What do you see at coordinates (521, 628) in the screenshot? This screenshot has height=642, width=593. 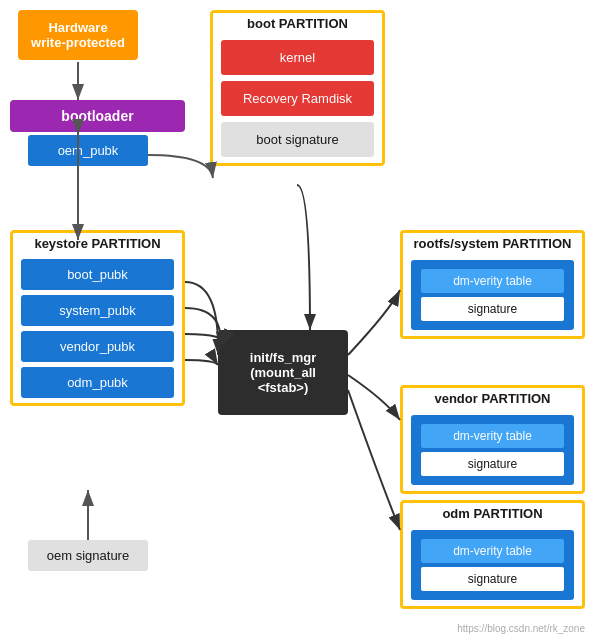 I see `watermark: https://blog.csdn.net/rk_zone` at bounding box center [521, 628].